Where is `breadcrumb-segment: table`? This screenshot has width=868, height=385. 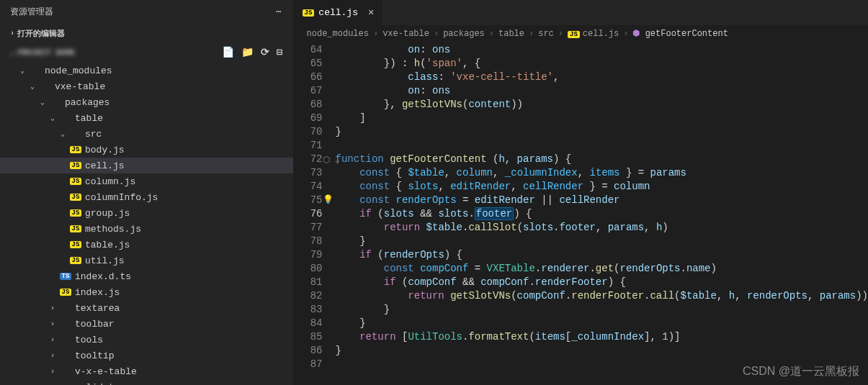 breadcrumb-segment: table is located at coordinates (511, 34).